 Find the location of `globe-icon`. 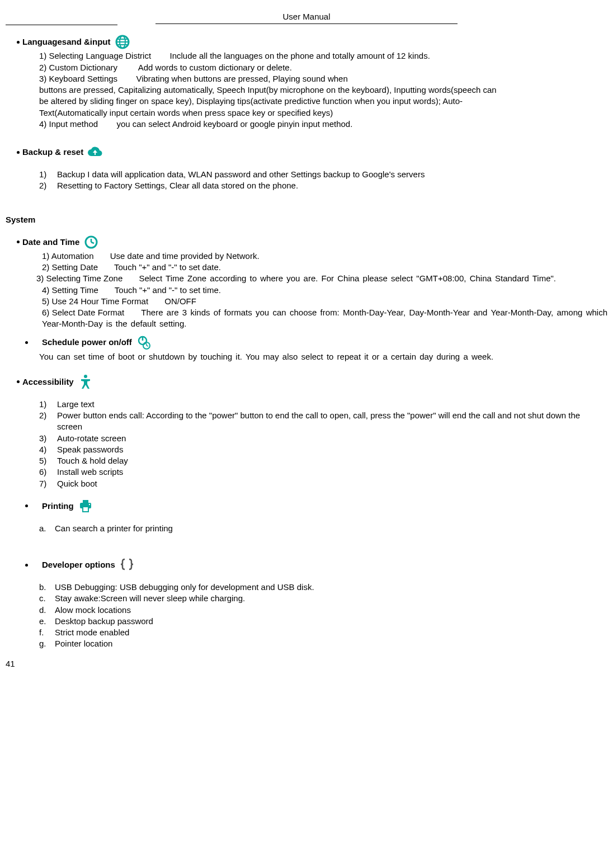

globe-icon is located at coordinates (122, 42).